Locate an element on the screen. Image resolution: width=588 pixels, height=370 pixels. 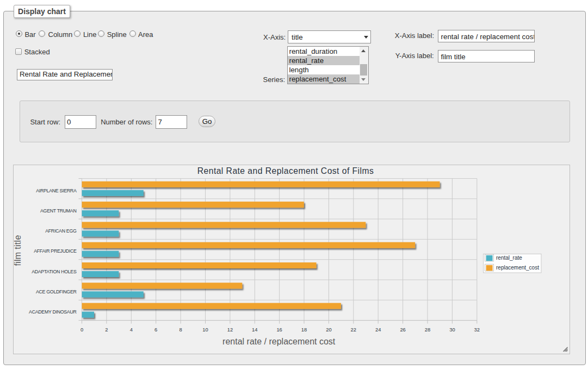
svg-text: rental rate / replacement cost is located at coordinates (279, 341).